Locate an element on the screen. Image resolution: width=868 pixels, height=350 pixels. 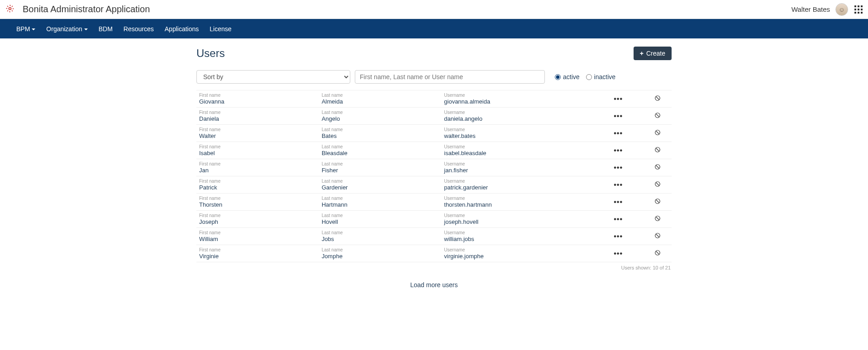
apps-grid-icon is located at coordinates (858, 9).